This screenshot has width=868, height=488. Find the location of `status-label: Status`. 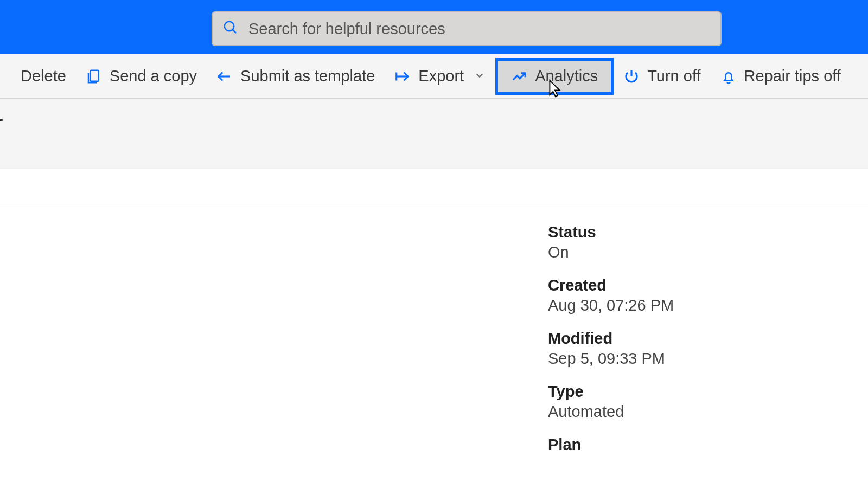

status-label: Status is located at coordinates (708, 232).